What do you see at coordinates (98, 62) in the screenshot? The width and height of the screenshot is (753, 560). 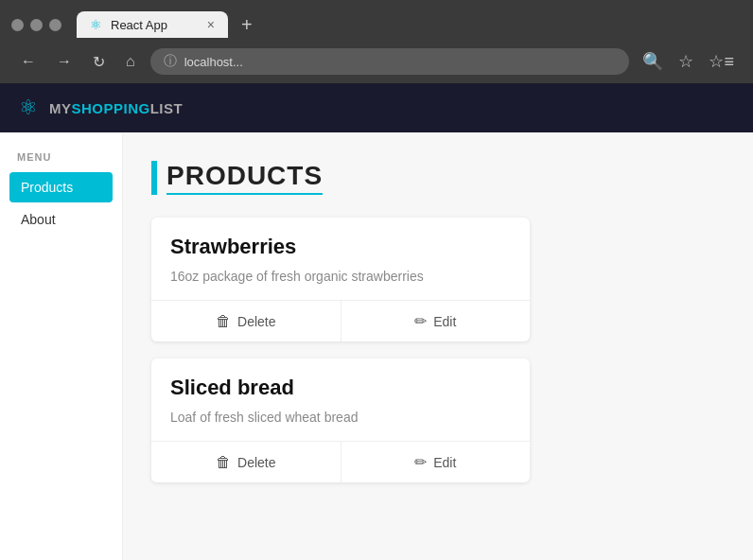 I see `reload-icon: ↻` at bounding box center [98, 62].